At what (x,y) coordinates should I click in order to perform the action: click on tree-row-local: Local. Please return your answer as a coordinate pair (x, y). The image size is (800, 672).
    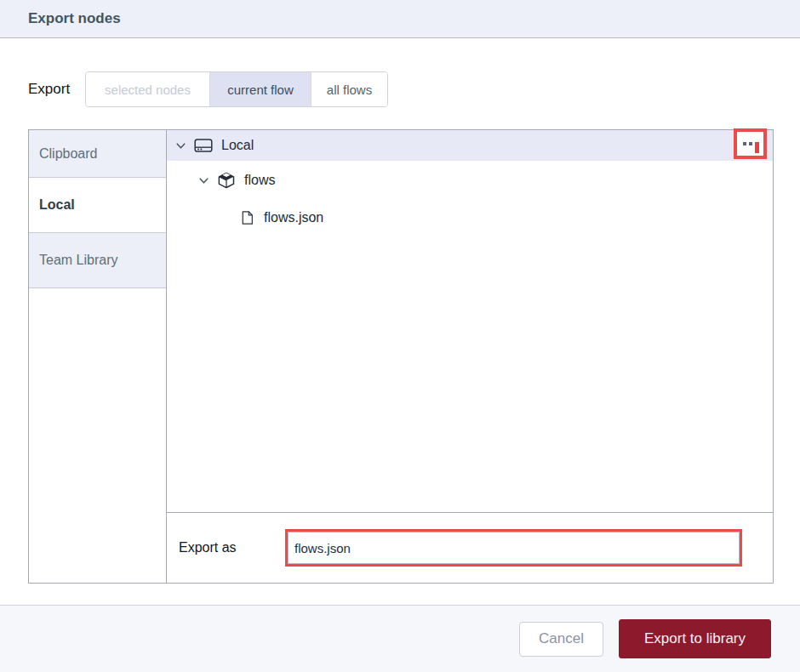
    Looking at the image, I should click on (470, 145).